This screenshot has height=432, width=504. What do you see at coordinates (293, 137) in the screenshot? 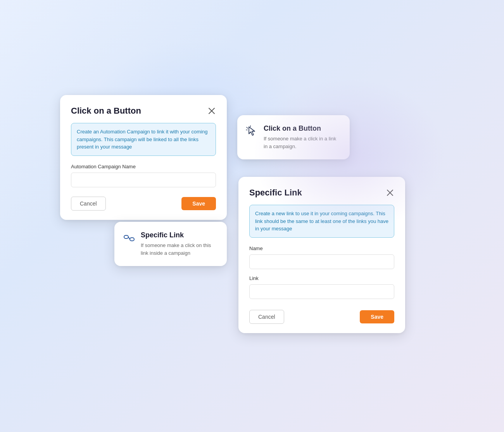
I see `card-click-button: Click on a Button If someone make a clic…` at bounding box center [293, 137].